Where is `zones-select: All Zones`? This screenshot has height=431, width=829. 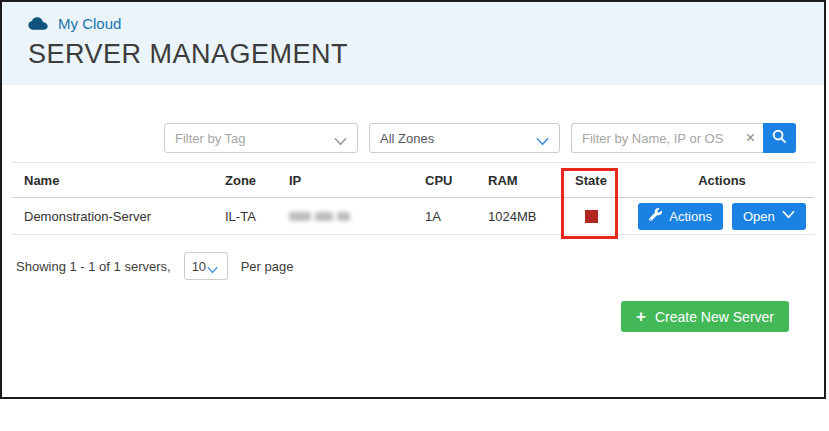
zones-select: All Zones is located at coordinates (464, 138).